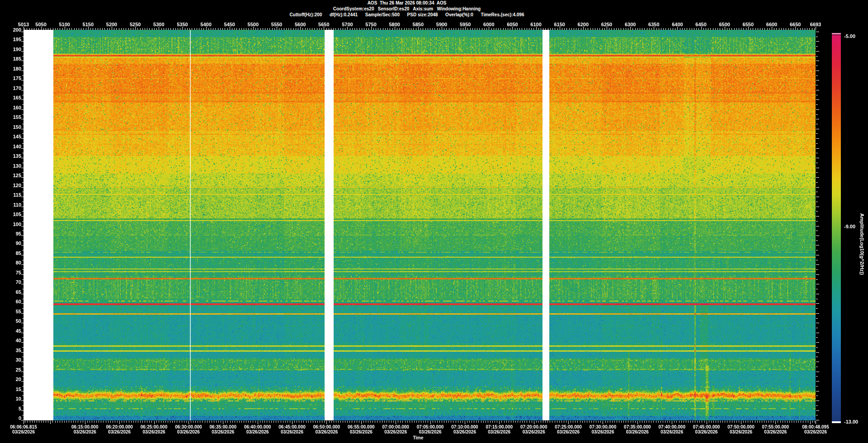 The height and width of the screenshot is (443, 868). I want to click on time-axis-label: 06:30:00.00003/26/2026, so click(189, 429).